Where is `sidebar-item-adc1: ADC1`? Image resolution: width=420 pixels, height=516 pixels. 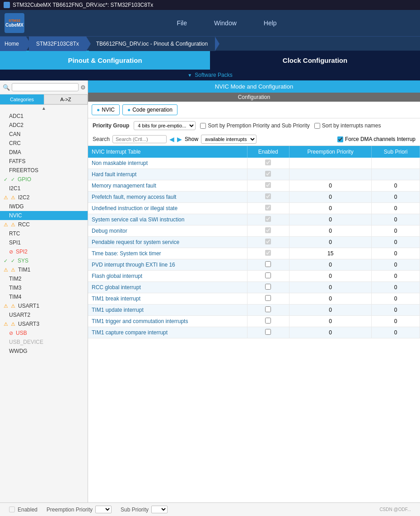 sidebar-item-adc1: ADC1 is located at coordinates (44, 116).